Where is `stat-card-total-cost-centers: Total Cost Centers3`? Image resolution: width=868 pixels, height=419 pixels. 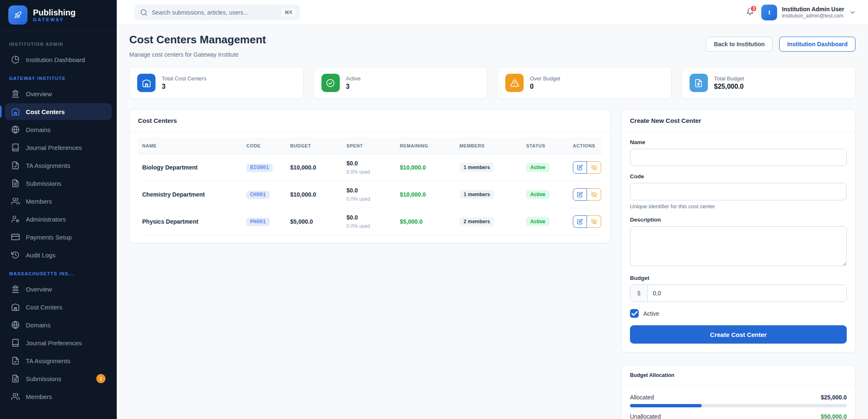
stat-card-total-cost-centers: Total Cost Centers3 is located at coordinates (216, 83).